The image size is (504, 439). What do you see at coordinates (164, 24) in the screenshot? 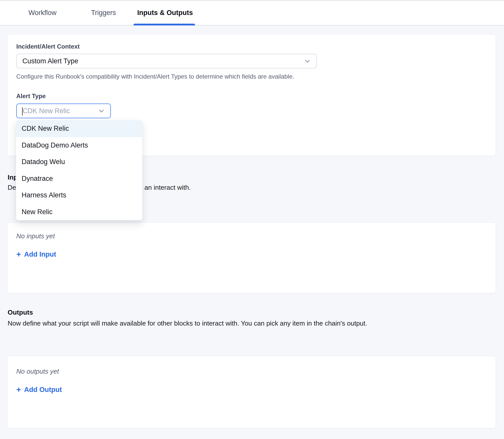
I see `active-tab-indicator` at bounding box center [164, 24].